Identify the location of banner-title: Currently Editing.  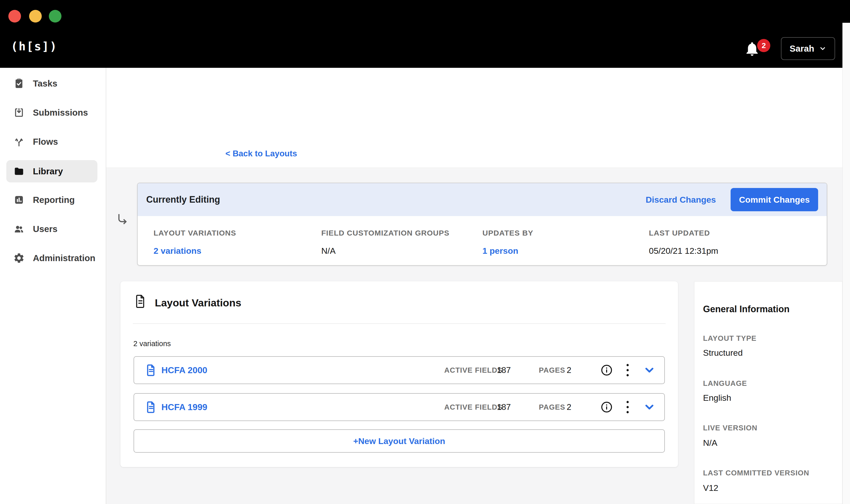
(183, 200).